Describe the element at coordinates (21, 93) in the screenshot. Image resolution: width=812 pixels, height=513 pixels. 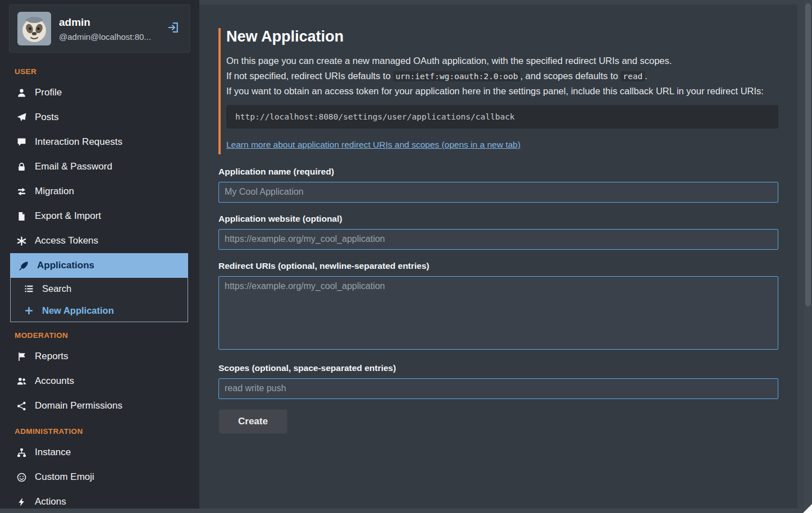
I see `user-icon` at that location.